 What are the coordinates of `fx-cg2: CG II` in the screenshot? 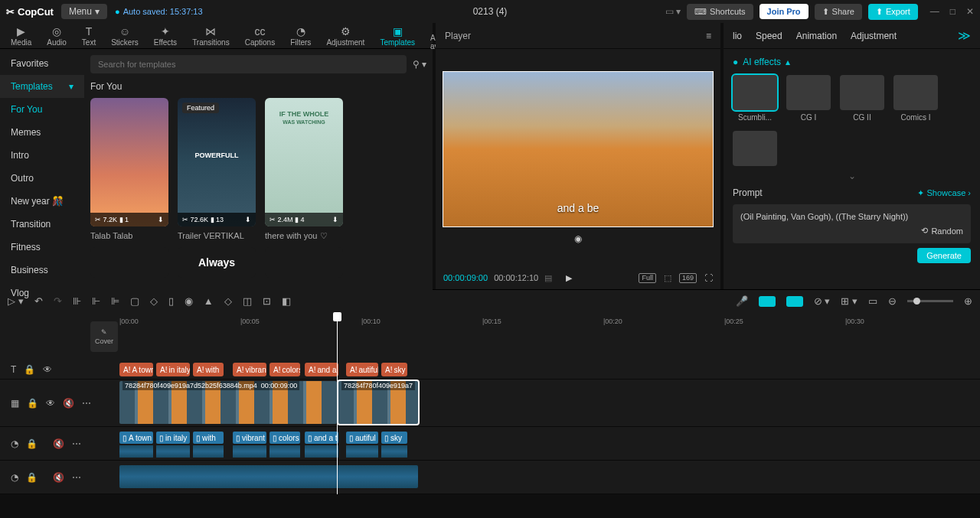 It's located at (862, 98).